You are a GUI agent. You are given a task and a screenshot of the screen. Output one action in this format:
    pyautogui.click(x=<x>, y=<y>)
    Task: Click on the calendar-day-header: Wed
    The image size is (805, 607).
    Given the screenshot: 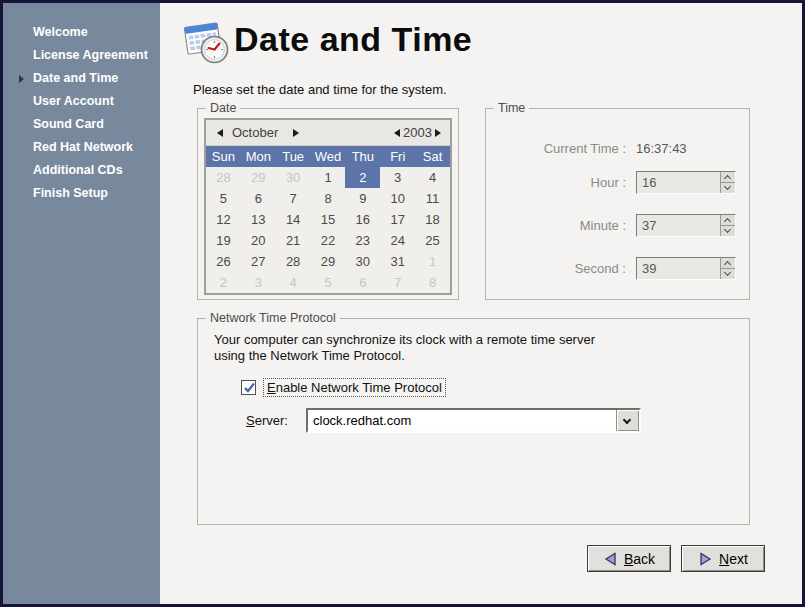 What is the action you would take?
    pyautogui.click(x=328, y=156)
    